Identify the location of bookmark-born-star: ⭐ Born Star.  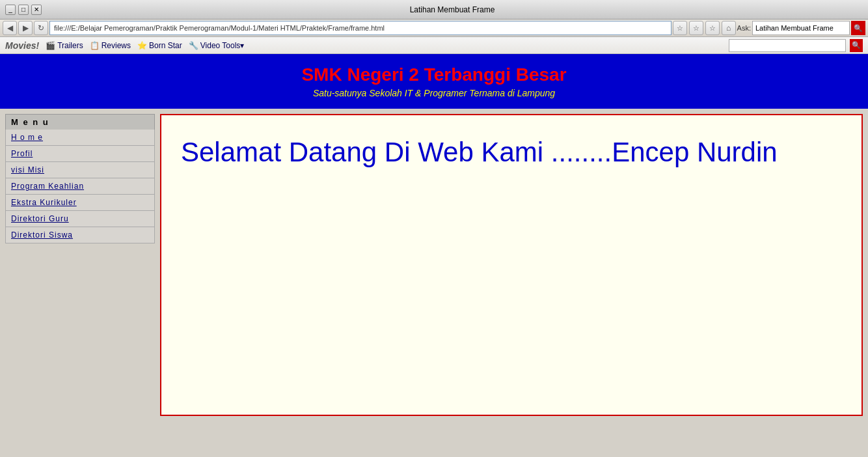
(160, 46).